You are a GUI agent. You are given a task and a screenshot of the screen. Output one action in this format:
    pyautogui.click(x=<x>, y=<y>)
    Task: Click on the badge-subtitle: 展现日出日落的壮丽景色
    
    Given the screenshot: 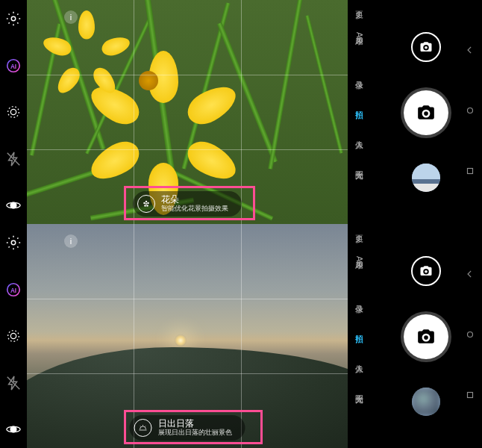 What is the action you would take?
    pyautogui.click(x=195, y=433)
    